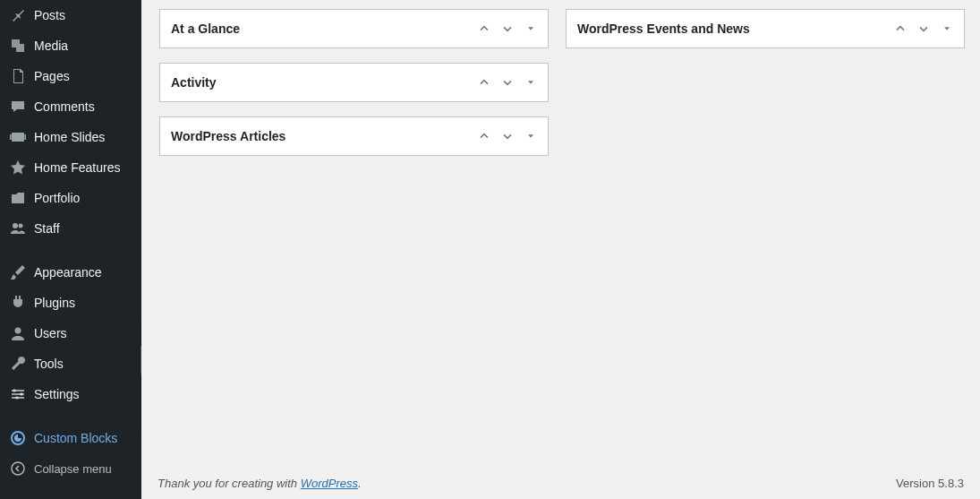 The height and width of the screenshot is (499, 980). Describe the element at coordinates (206, 29) in the screenshot. I see `metabox-title: At a Glance` at that location.